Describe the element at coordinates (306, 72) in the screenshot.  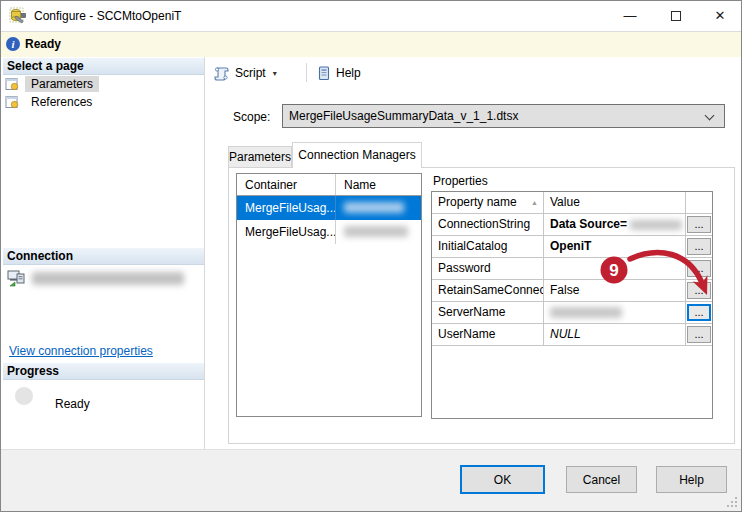
I see `toolbar-separator` at that location.